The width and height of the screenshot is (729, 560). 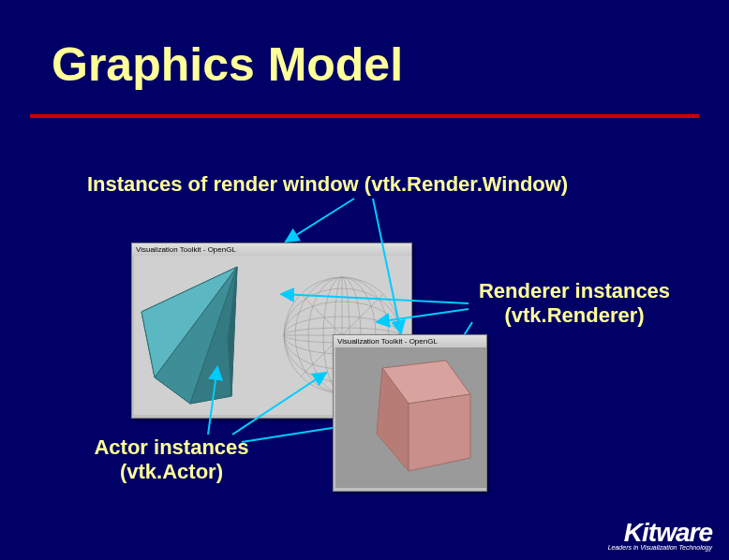 What do you see at coordinates (171, 448) in the screenshot?
I see `label-actor-line1: Actor instances` at bounding box center [171, 448].